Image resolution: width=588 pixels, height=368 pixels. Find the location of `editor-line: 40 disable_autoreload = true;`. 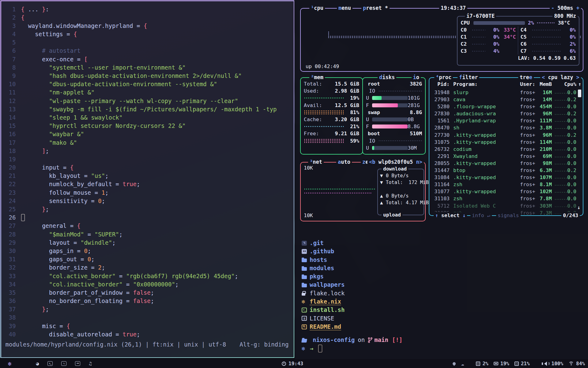

editor-line: 40 disable_autoreload = true; is located at coordinates (148, 334).